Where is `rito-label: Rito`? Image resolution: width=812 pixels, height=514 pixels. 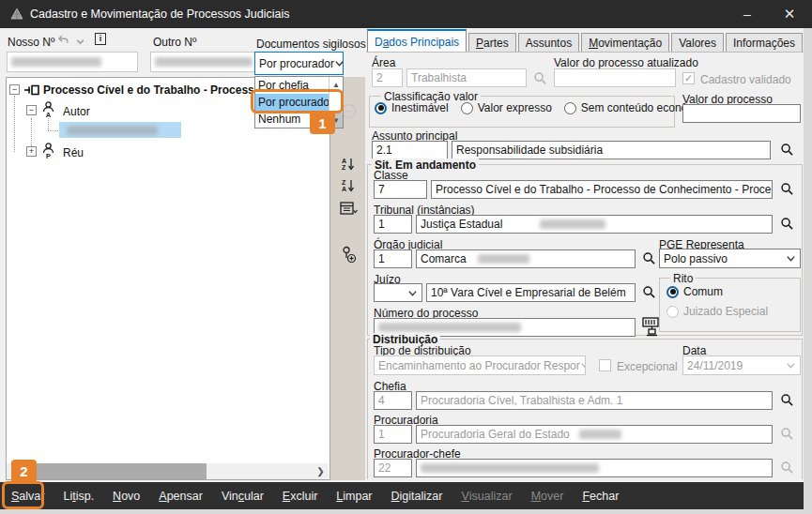 rito-label: Rito is located at coordinates (683, 279).